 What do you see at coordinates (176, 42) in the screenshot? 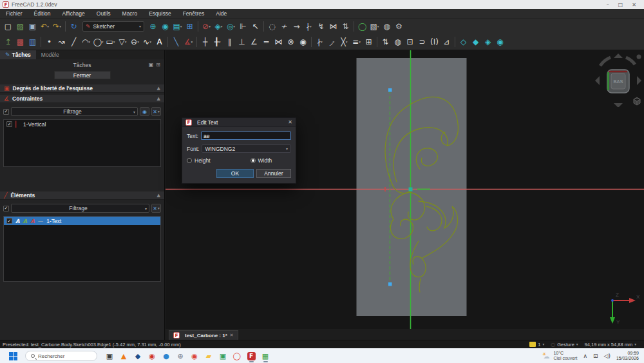
I see `construction-line-icon: ╲` at bounding box center [176, 42].